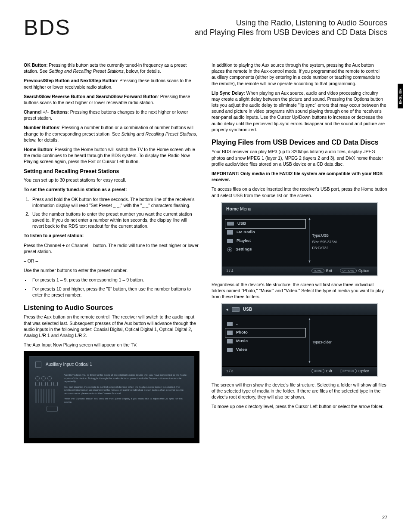 The image size is (411, 532). What do you see at coordinates (230, 241) in the screenshot?
I see `playlist-icon` at bounding box center [230, 241].